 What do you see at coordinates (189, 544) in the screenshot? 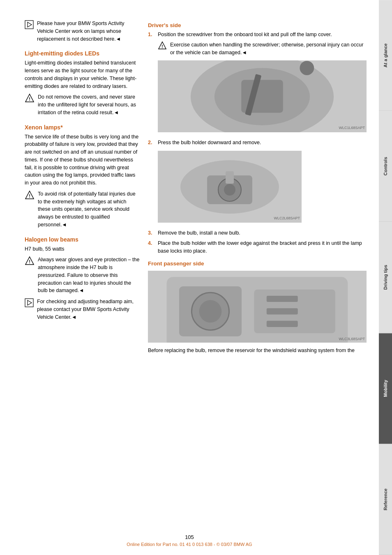
I see `footer-link: Online Edition for Part no. 01 41 0 013 …` at bounding box center [189, 544].